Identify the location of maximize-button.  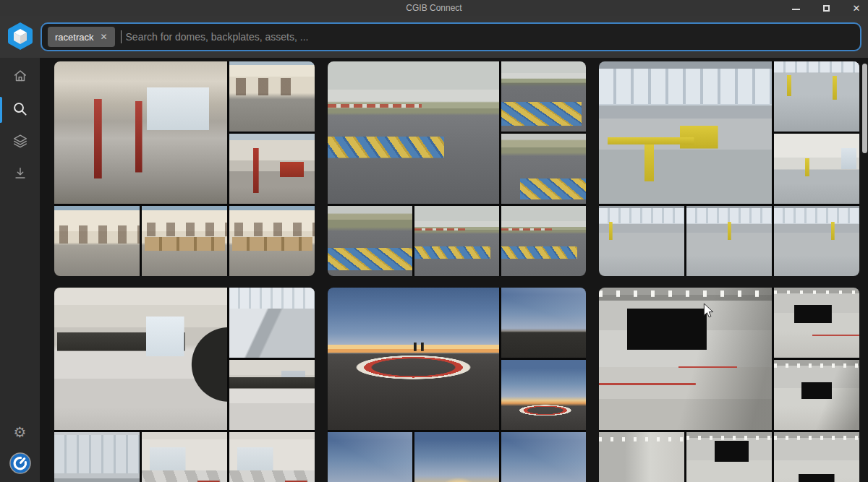
(826, 8).